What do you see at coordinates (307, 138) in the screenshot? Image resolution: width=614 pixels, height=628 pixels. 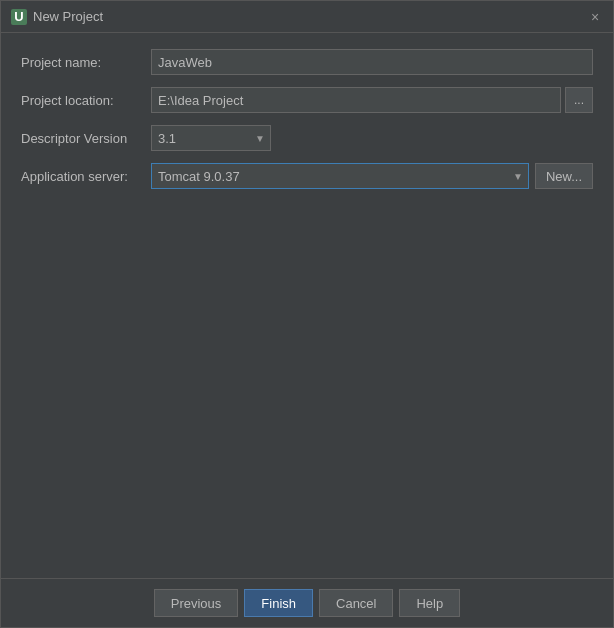 I see `descriptor-version-row: Descriptor Version 3.1 3.0 2.5 2.4 ▼` at bounding box center [307, 138].